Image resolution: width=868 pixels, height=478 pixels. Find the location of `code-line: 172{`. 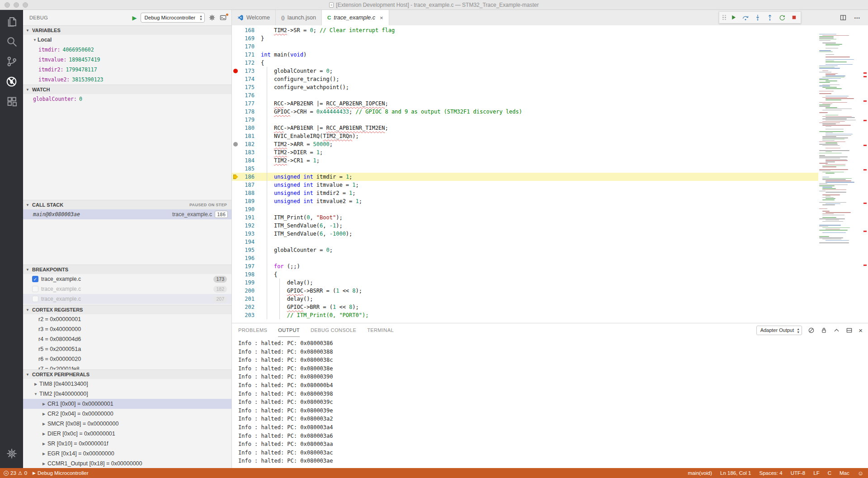

code-line: 172{ is located at coordinates (525, 63).